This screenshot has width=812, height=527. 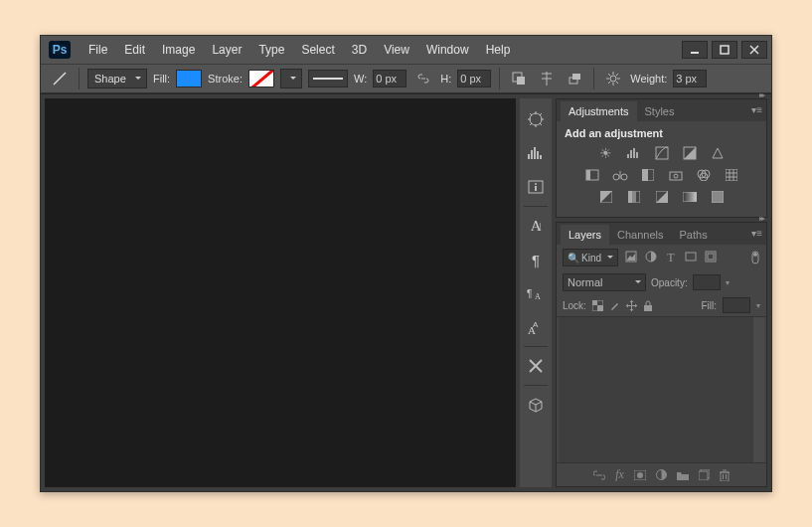 What do you see at coordinates (536, 226) in the screenshot?
I see `character-panel-icon: A|` at bounding box center [536, 226].